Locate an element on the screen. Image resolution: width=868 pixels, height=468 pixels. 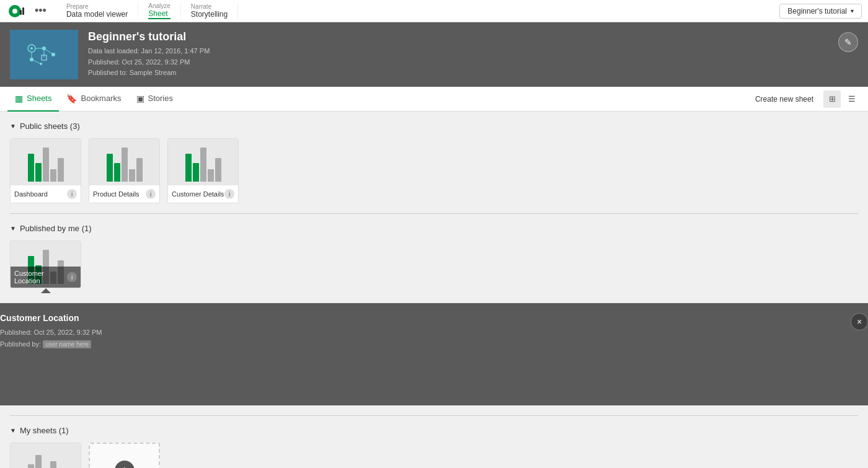
tab-sheets: ▦ Sheets is located at coordinates (33, 99).